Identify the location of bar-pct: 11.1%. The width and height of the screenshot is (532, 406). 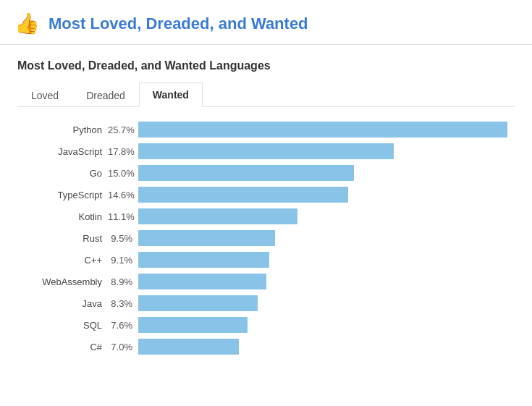
(123, 217).